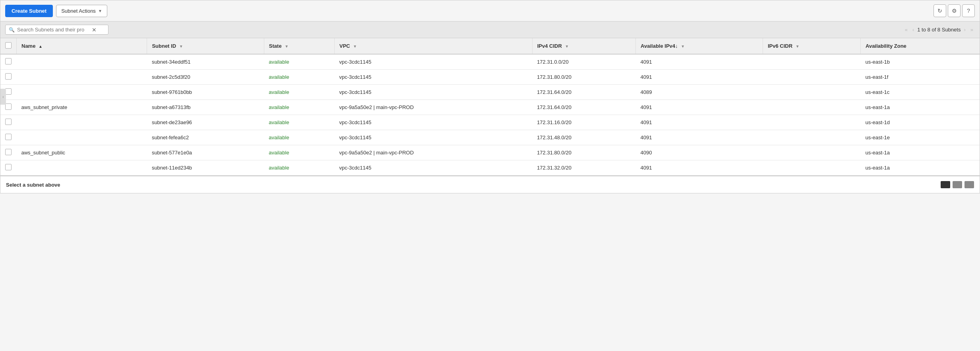 The height and width of the screenshot is (351, 980). Describe the element at coordinates (968, 11) in the screenshot. I see `help-button: ?` at that location.